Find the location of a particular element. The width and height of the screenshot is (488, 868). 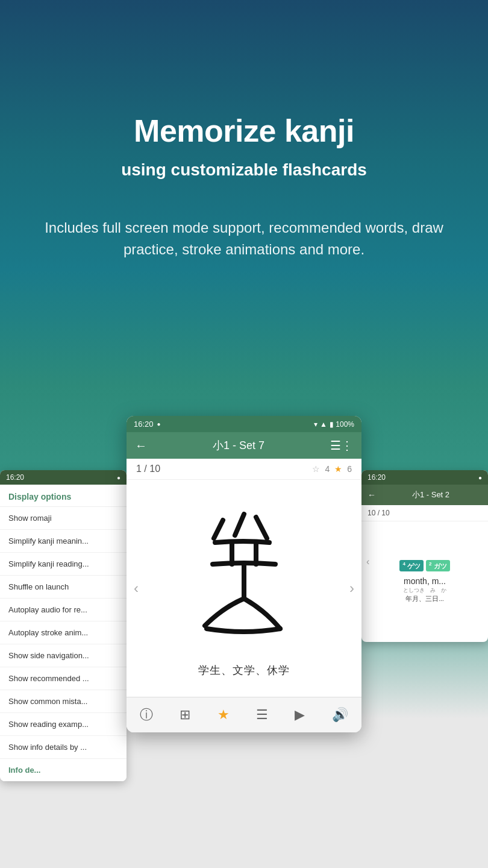

right-meaning: month, m... is located at coordinates (425, 581).